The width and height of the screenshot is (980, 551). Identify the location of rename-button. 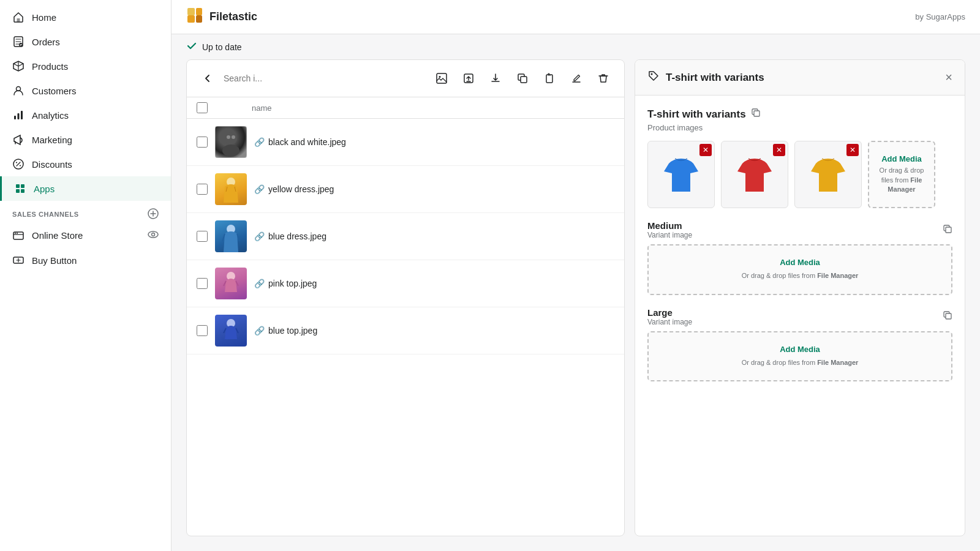
(576, 78).